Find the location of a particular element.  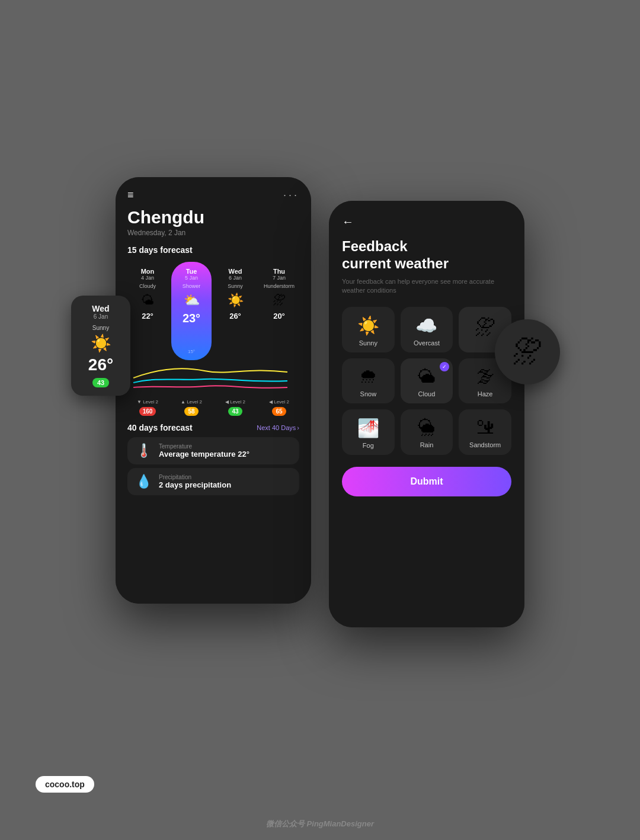

precipitation-card: 💧 Precipitation 2 days precipitation is located at coordinates (213, 482).